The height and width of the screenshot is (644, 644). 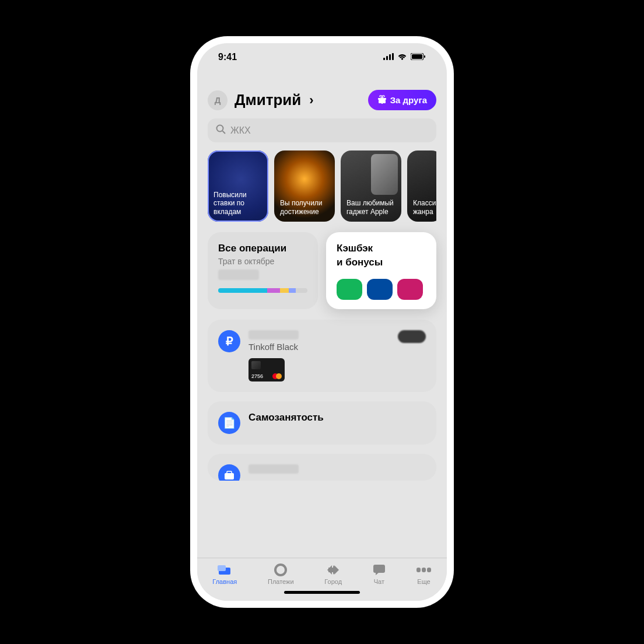 I want to click on avatar: Д, so click(x=218, y=100).